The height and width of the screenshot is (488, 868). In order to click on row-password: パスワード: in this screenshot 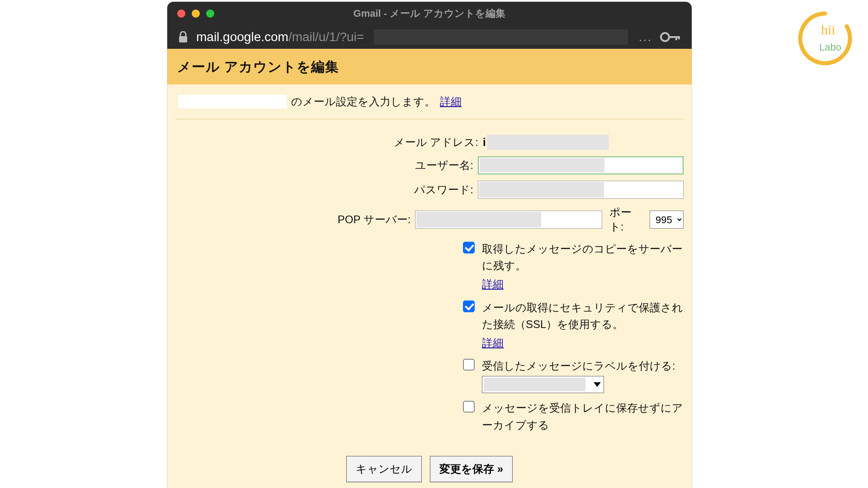, I will do `click(429, 190)`.